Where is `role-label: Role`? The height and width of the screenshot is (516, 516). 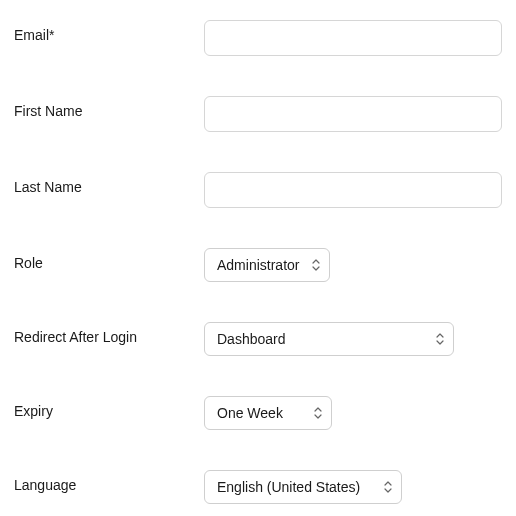 role-label: Role is located at coordinates (109, 260).